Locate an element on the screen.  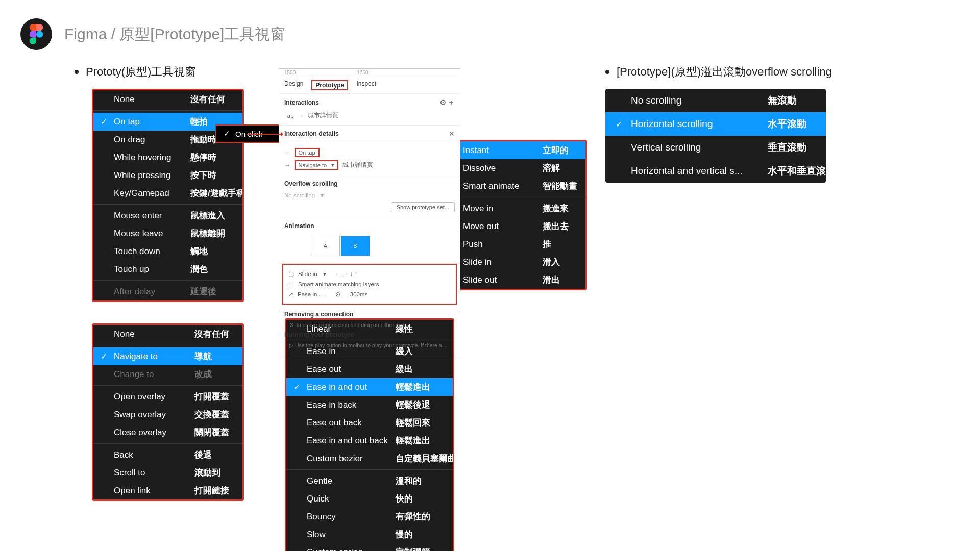
menu-item-en: After delay is located at coordinates (148, 292).